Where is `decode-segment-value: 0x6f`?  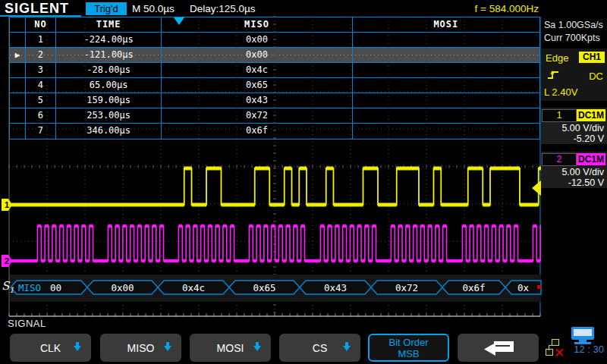
decode-segment-value: 0x6f is located at coordinates (473, 288).